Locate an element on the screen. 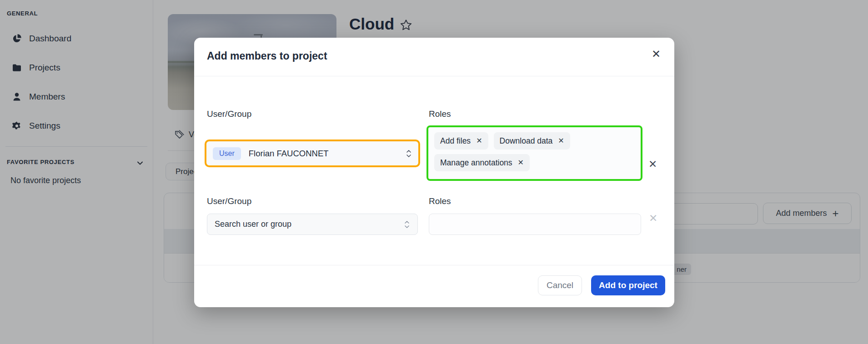 Image resolution: width=868 pixels, height=344 pixels. selected-user-name: Florian FAUCONNET is located at coordinates (289, 154).